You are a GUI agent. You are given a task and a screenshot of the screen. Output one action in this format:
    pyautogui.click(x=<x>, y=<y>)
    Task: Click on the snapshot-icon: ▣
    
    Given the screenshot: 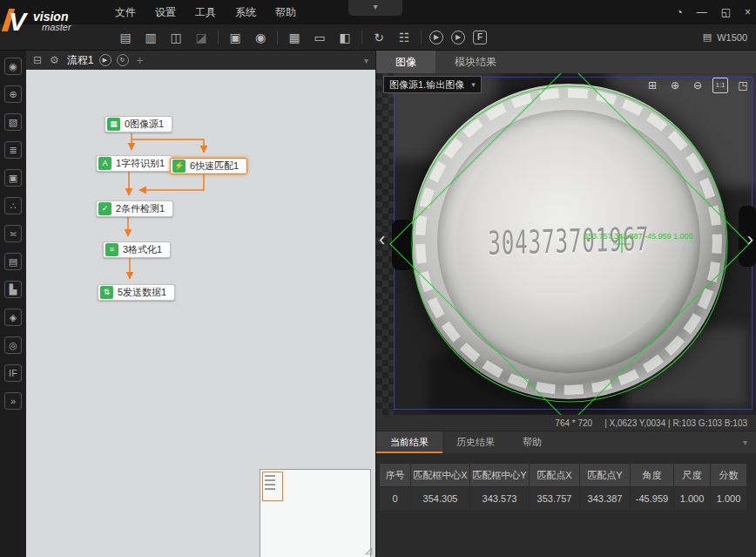 What is the action you would take?
    pyautogui.click(x=235, y=37)
    